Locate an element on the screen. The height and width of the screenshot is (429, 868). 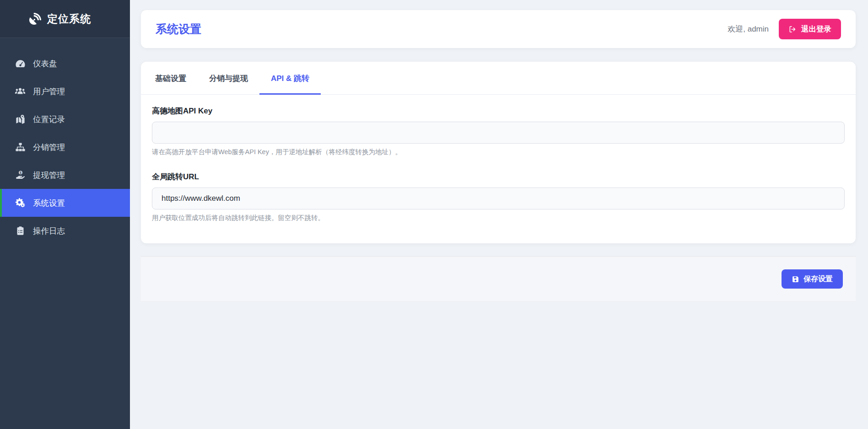
gears-icon is located at coordinates (20, 203).